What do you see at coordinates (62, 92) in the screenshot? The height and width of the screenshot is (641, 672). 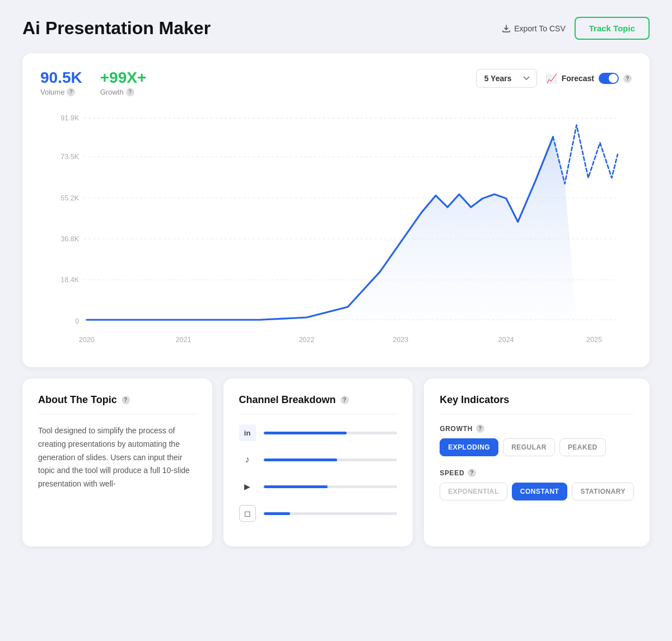 I see `volume-label: Volume ?` at bounding box center [62, 92].